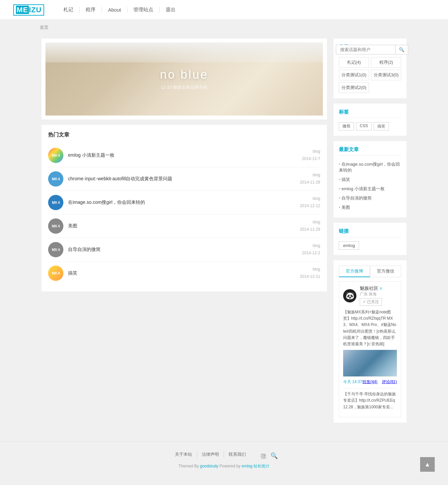 This screenshot has height=485, width=448. Describe the element at coordinates (349, 246) in the screenshot. I see `link-item: emlog` at that location.